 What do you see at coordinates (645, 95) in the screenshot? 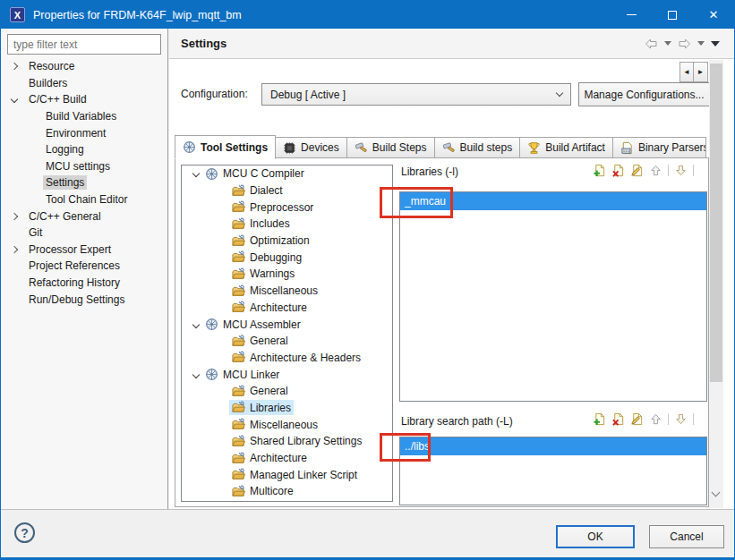
I see `manage-configurations-button: Manage Configurations...` at bounding box center [645, 95].